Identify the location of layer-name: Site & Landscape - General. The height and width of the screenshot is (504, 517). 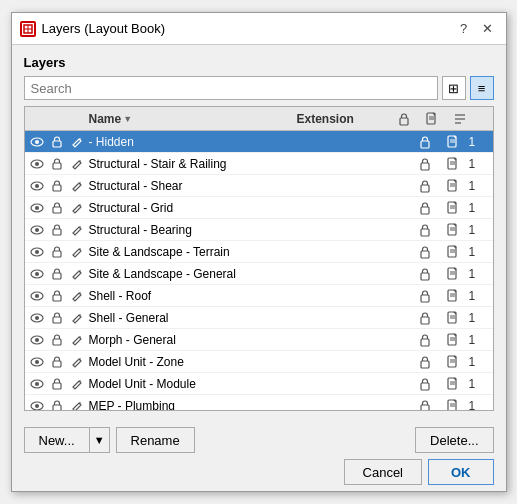
(199, 274).